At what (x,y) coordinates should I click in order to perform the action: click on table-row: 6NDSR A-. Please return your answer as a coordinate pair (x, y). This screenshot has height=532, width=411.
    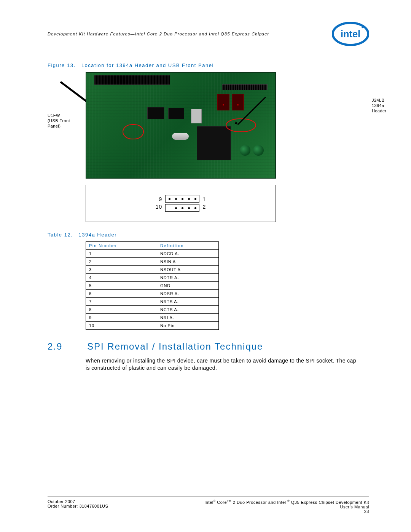
    Looking at the image, I should click on (152, 294).